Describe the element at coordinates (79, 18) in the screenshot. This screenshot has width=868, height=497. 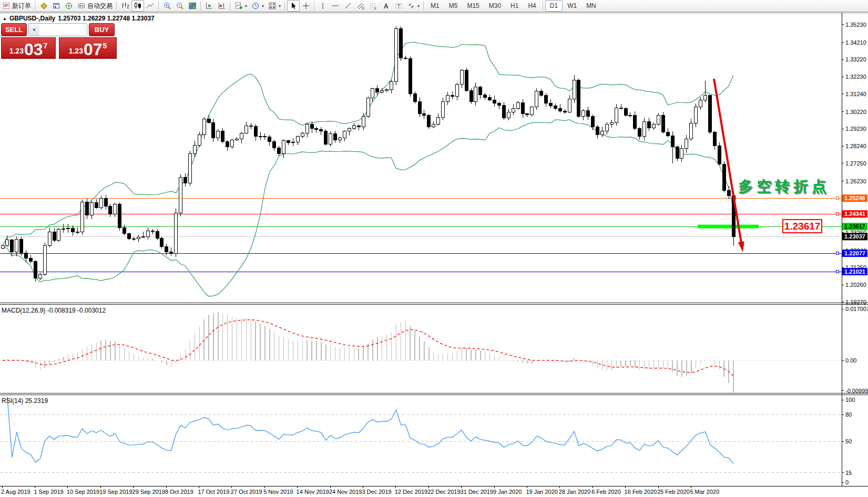
I see `chart-title: ▲ GBPUSD-,Daily 1.25703 1.26229 1.22748 …` at that location.